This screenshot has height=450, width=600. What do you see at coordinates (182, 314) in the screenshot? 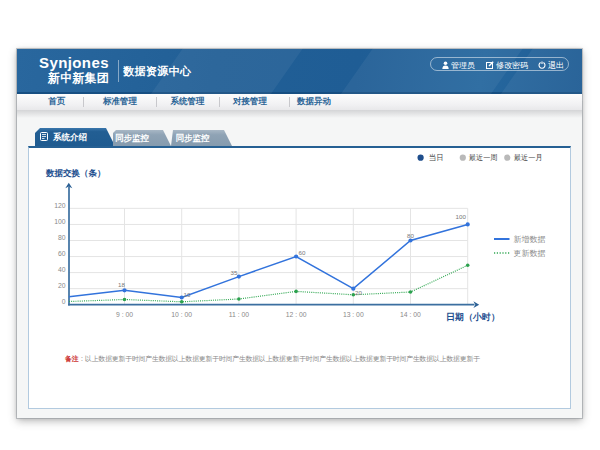
I see `svg-text: 10 : 00` at bounding box center [182, 314].